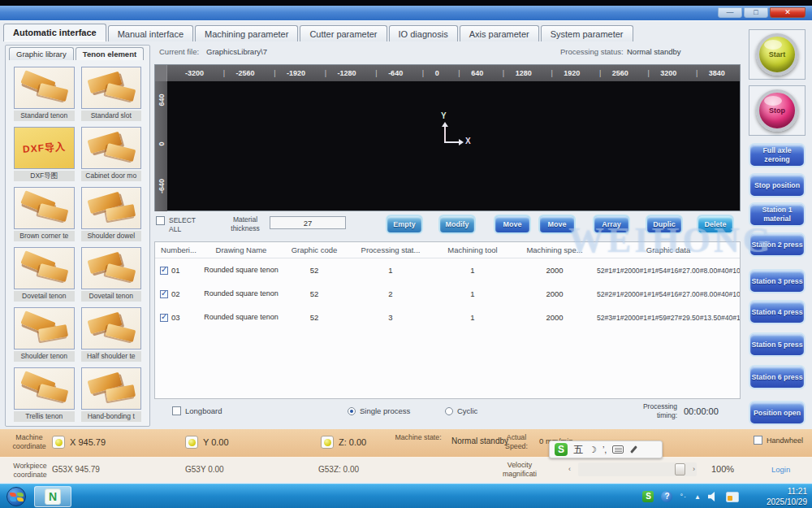 The height and width of the screenshot is (508, 812). Describe the element at coordinates (447, 227) in the screenshot. I see `edit-toolbar: SELECT ALL Material thickness Empty Modi…` at that location.